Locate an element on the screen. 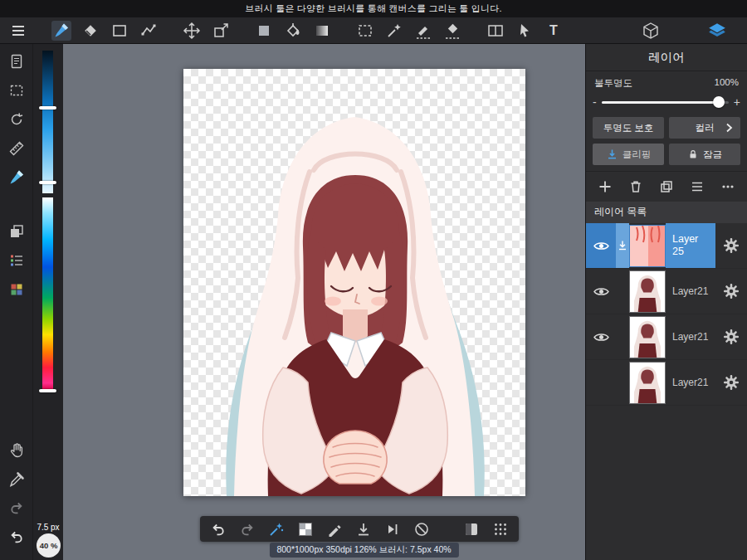 The image size is (747, 560). duplicate-layer-panel-button is located at coordinates (666, 187).